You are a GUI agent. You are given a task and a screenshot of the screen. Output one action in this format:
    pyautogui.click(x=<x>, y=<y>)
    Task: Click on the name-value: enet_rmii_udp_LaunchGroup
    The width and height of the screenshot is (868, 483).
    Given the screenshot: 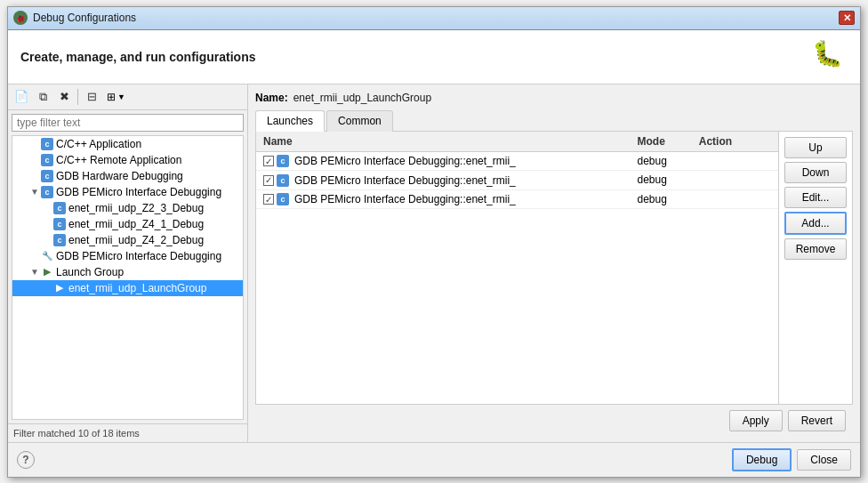 What is the action you would take?
    pyautogui.click(x=363, y=98)
    